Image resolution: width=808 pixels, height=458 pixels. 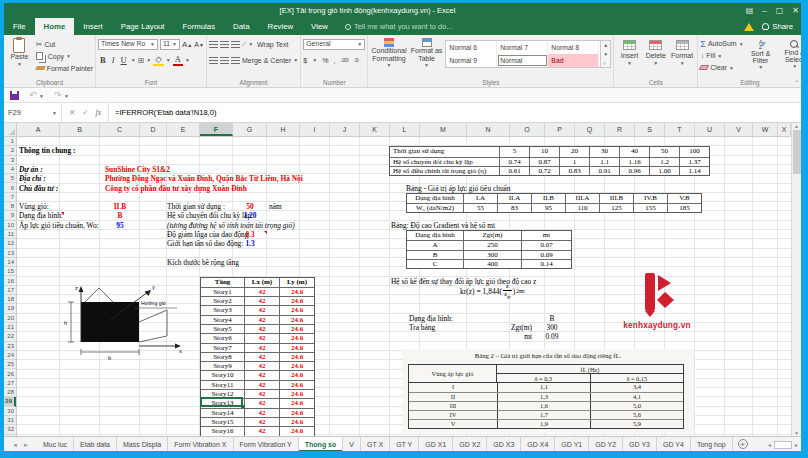 What do you see at coordinates (222, 402) in the screenshot?
I see `active-cell-selection` at bounding box center [222, 402].